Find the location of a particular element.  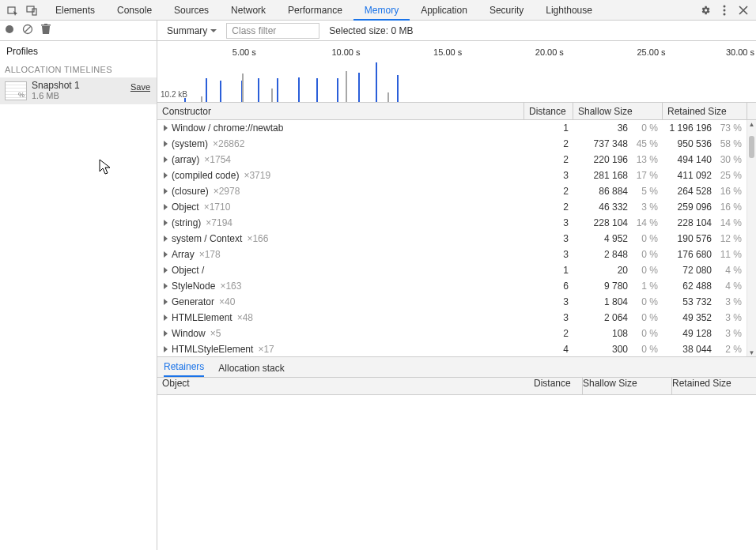

retained-pct: 11 % is located at coordinates (728, 254).